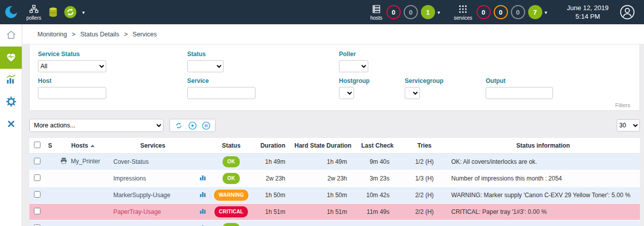 The image size is (644, 226). Describe the element at coordinates (335, 162) in the screenshot. I see `table-row: My_PrinterCover-StatusOK1h 49m1h 49m9m 4…` at that location.